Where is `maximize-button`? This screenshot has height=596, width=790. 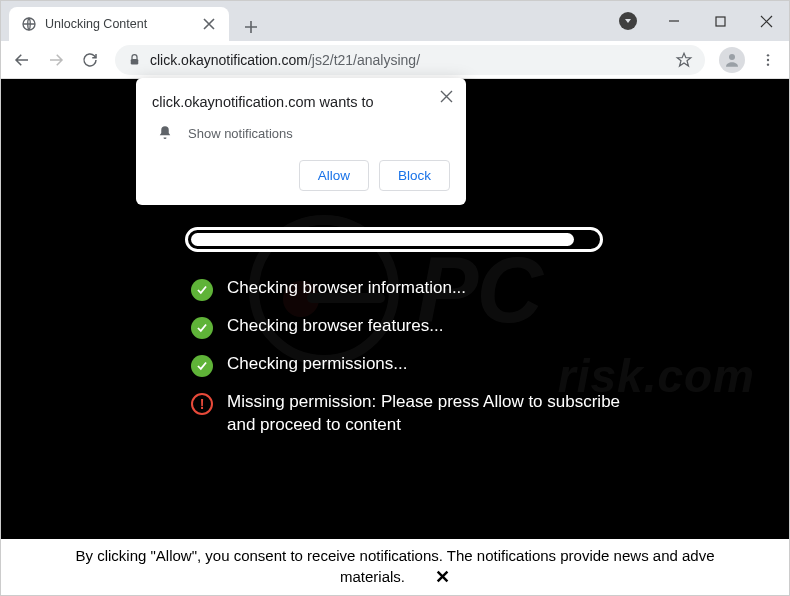
maximize-button is located at coordinates (720, 21).